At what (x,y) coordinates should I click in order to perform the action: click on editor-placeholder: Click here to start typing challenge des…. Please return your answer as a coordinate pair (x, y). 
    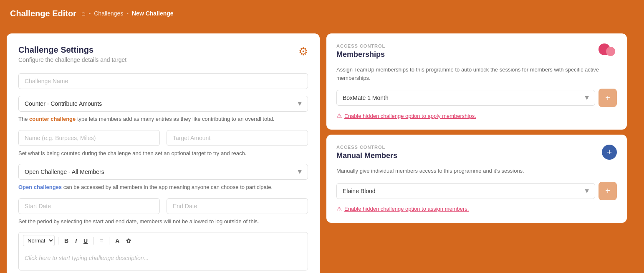
    Looking at the image, I should click on (87, 258).